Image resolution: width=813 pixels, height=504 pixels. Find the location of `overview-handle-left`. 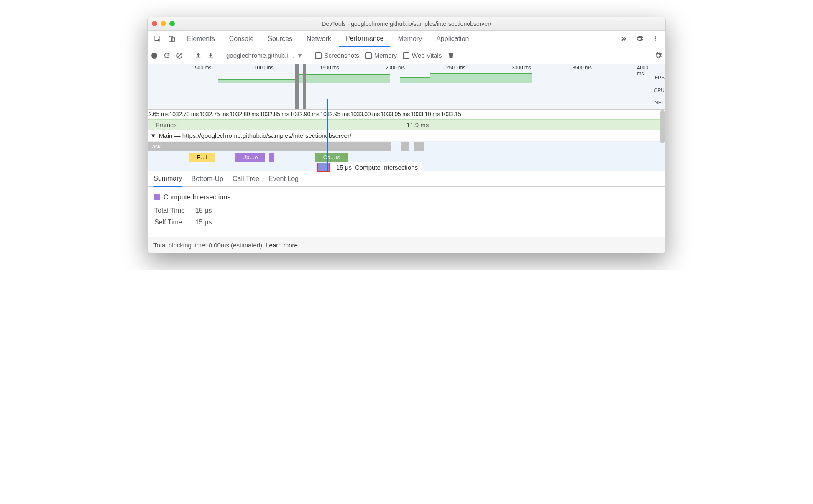

overview-handle-left is located at coordinates (297, 87).